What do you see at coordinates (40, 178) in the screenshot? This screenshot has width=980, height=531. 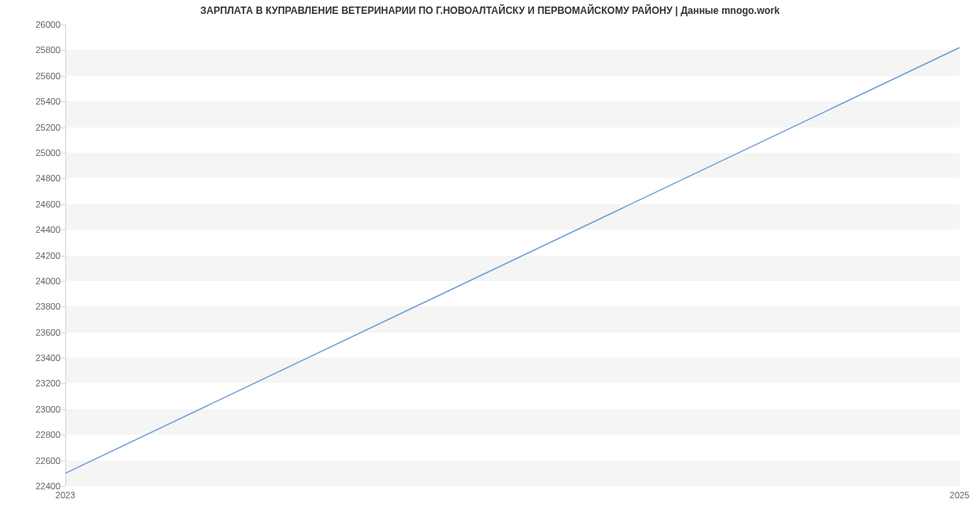 I see `y-tick-label: 24800` at bounding box center [40, 178].